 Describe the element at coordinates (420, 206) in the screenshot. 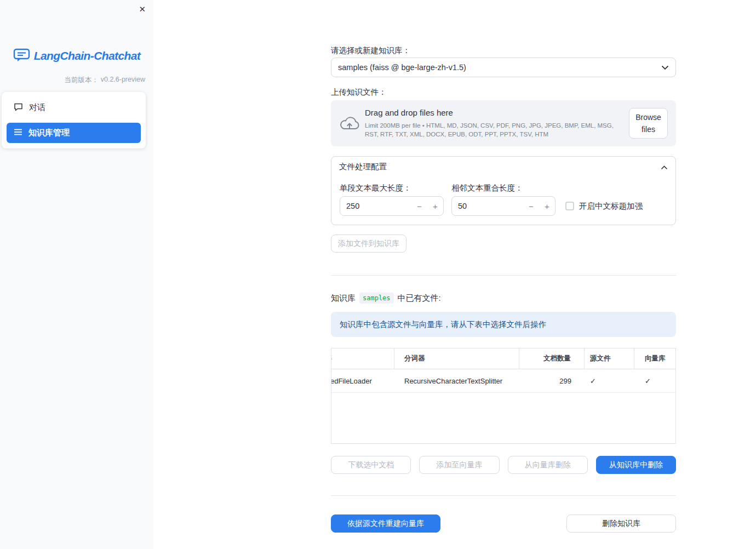

I see `chunk-minus-button: −` at that location.